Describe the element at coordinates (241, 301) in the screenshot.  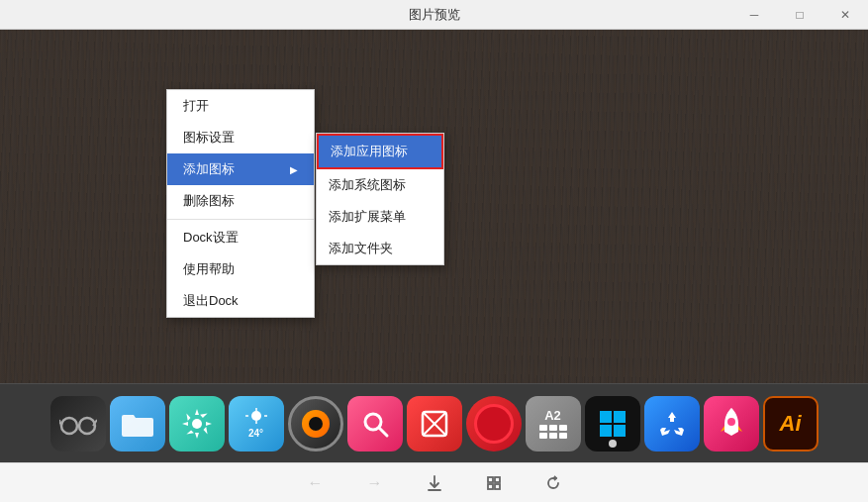
I see `context-menu-item-exit-dock: 退出Dock` at that location.